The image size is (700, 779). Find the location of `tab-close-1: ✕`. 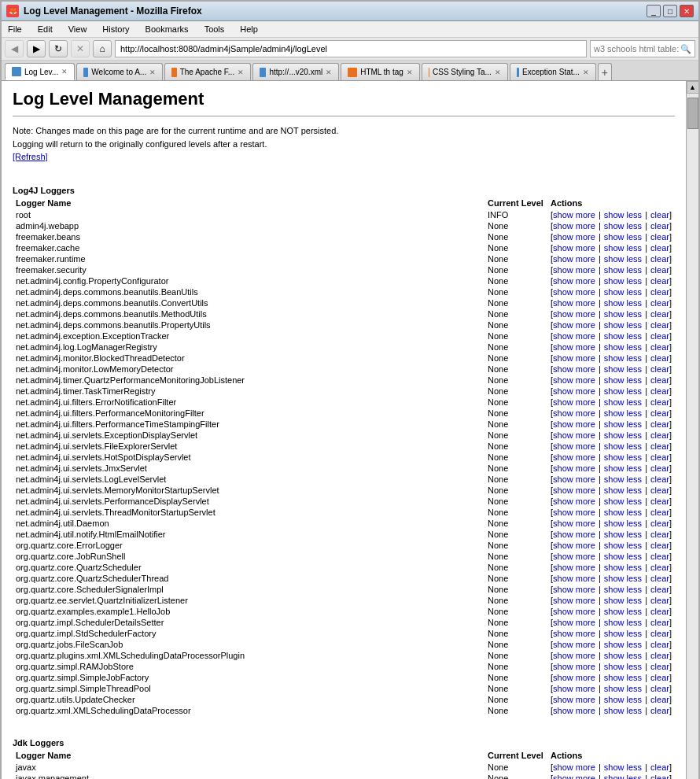

tab-close-1: ✕ is located at coordinates (153, 72).